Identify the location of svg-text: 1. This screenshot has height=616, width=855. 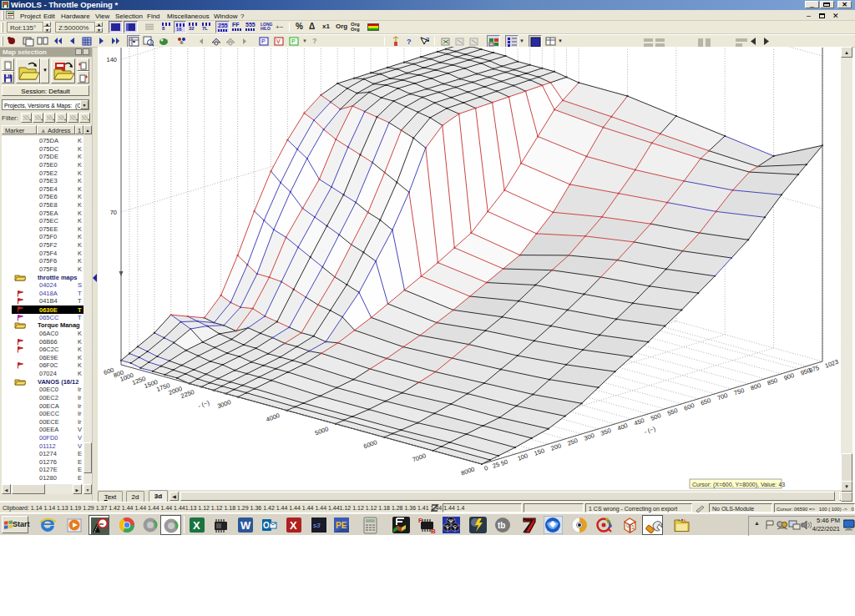
(633, 528).